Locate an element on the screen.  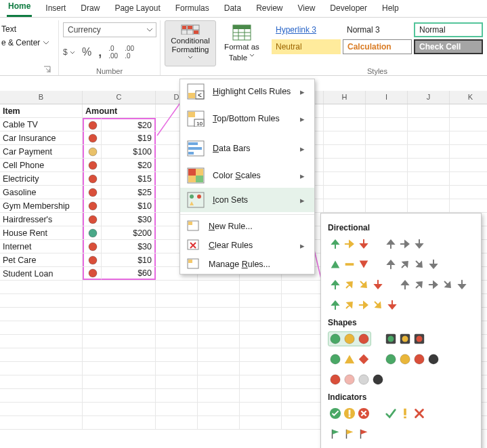
header-amount: Amount is located at coordinates (119, 111).